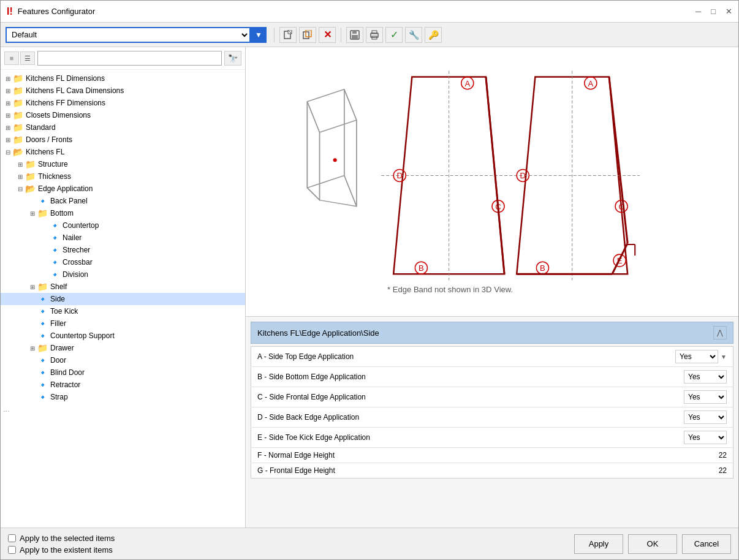  What do you see at coordinates (408, 357) in the screenshot?
I see `prop-label-a-top: A - Side Top Edge Application` at bounding box center [408, 357].